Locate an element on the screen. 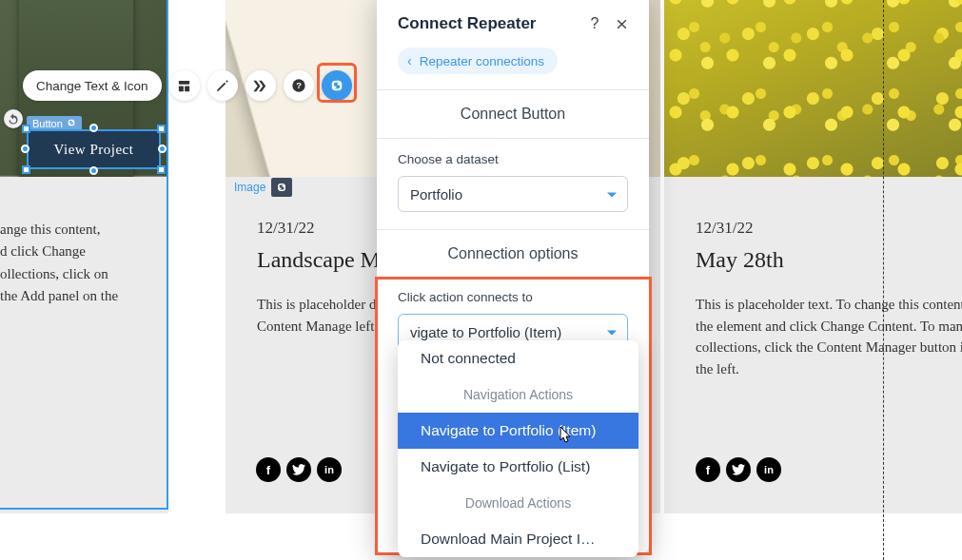  button-tag-label: Button is located at coordinates (48, 124).